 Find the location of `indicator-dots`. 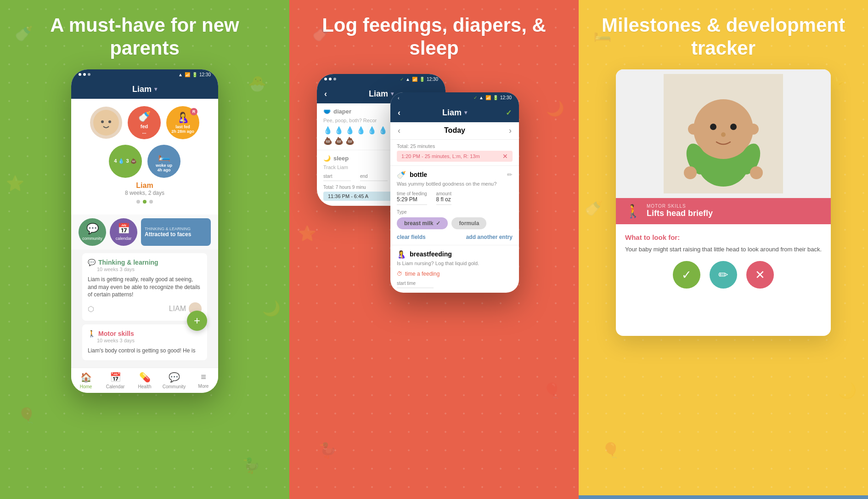

indicator-dots is located at coordinates (145, 202).